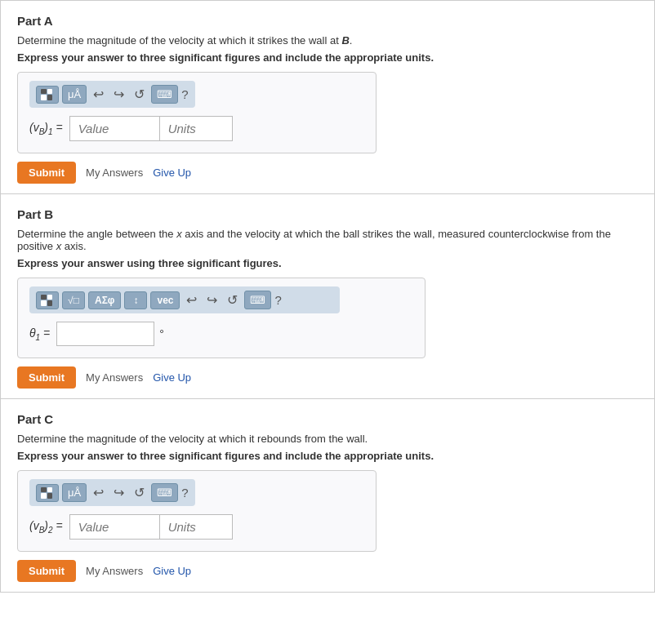 The image size is (655, 644). I want to click on part-a-action-row: Submit My Answers Give Up, so click(328, 173).